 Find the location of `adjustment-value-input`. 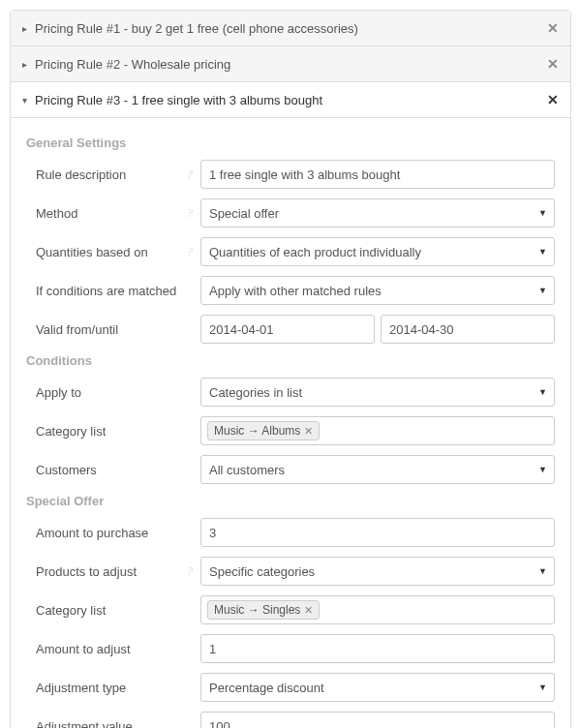

adjustment-value-input is located at coordinates (378, 720).